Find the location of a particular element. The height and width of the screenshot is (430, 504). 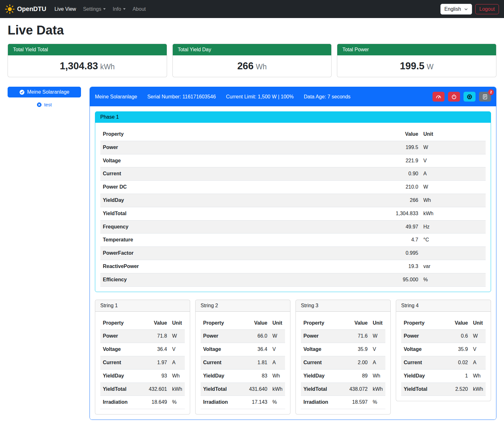

nav-live-view: Live View is located at coordinates (65, 9).